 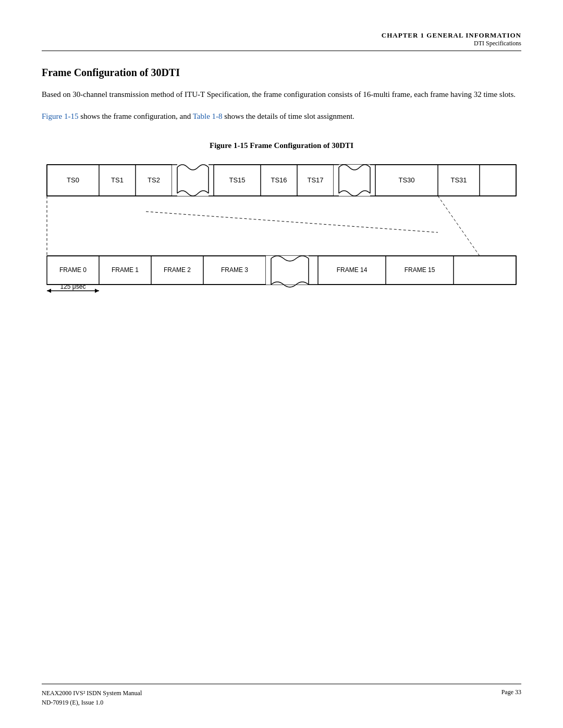 I want to click on page-footer: NEAX2000 IVS² ISDN System Manual ND-7091…, so click(x=282, y=695).